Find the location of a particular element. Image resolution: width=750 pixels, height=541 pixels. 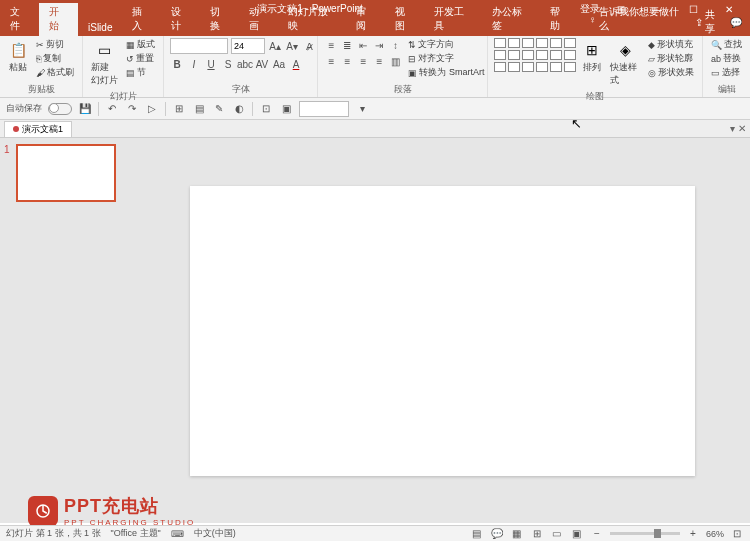

tell-me-search: ♀ 告诉我你想要做什么 is located at coordinates (636, 20).